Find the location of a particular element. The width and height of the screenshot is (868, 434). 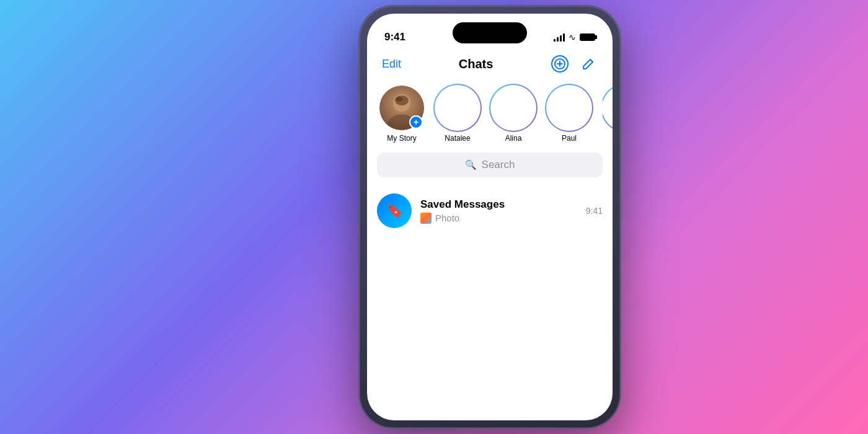

story-name-natalee: Natalee is located at coordinates (458, 138).